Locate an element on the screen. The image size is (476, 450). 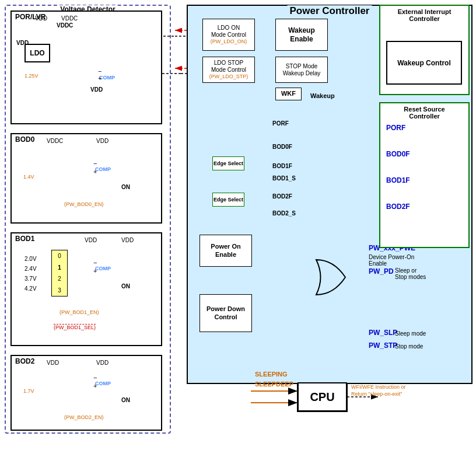
mux-2: 2 is located at coordinates (60, 279).